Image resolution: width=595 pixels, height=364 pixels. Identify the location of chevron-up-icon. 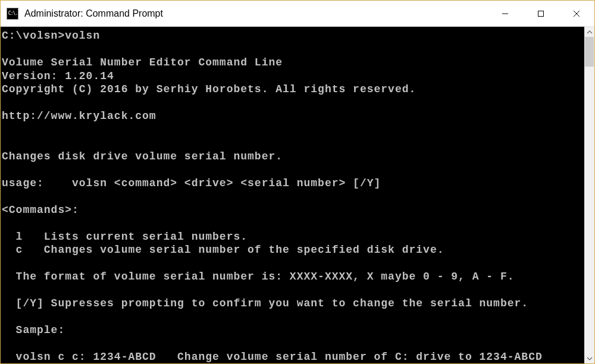
(590, 32).